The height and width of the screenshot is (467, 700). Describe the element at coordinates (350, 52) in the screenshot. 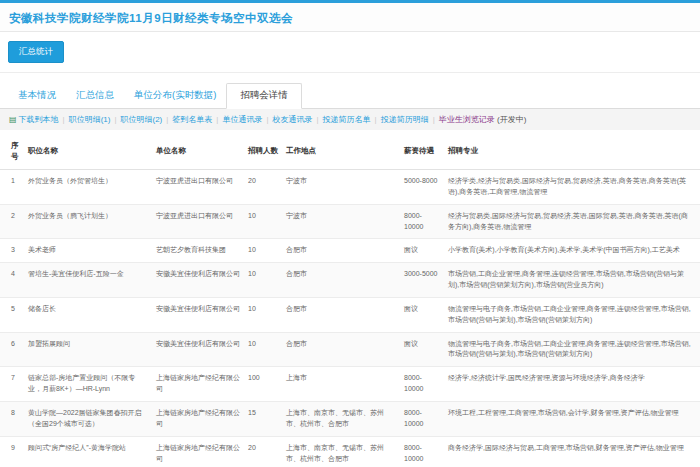

I see `toolbar: 汇总统计` at that location.